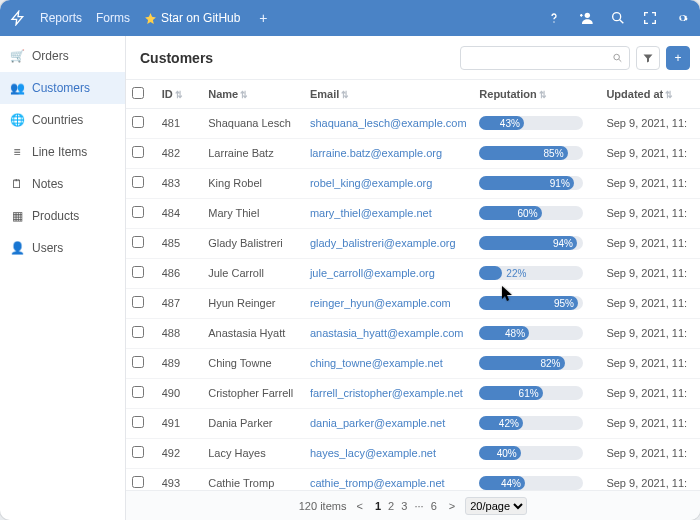  Describe the element at coordinates (413, 153) in the screenshot. I see `table-row: 482Larraine Batzlarraine.batz@example.or…` at that location.